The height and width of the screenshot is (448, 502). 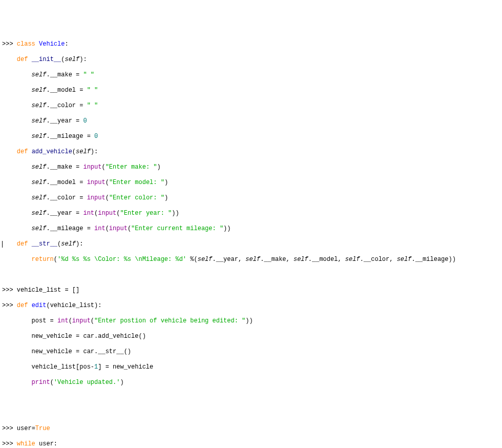 What do you see at coordinates (251, 352) in the screenshot?
I see `code-line: new_vehicle = car.__str__()` at bounding box center [251, 352].